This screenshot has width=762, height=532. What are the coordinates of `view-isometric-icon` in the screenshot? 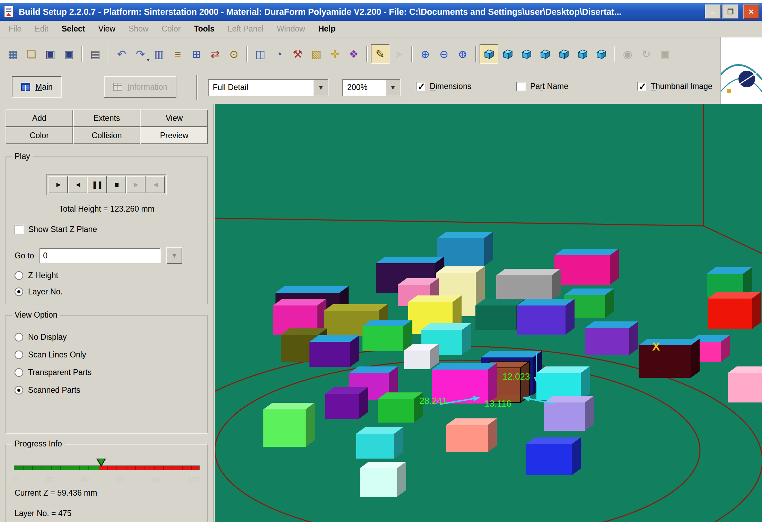 It's located at (489, 54).